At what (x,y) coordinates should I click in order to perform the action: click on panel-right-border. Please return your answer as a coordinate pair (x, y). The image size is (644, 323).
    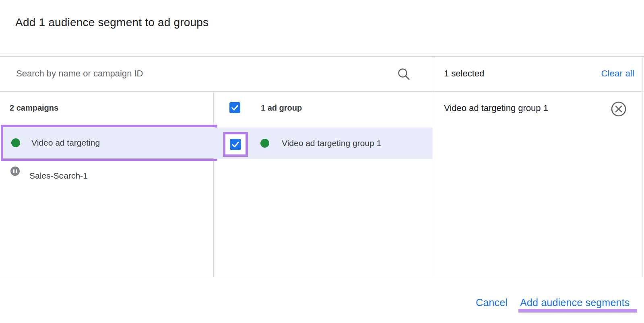
    Looking at the image, I should click on (643, 167).